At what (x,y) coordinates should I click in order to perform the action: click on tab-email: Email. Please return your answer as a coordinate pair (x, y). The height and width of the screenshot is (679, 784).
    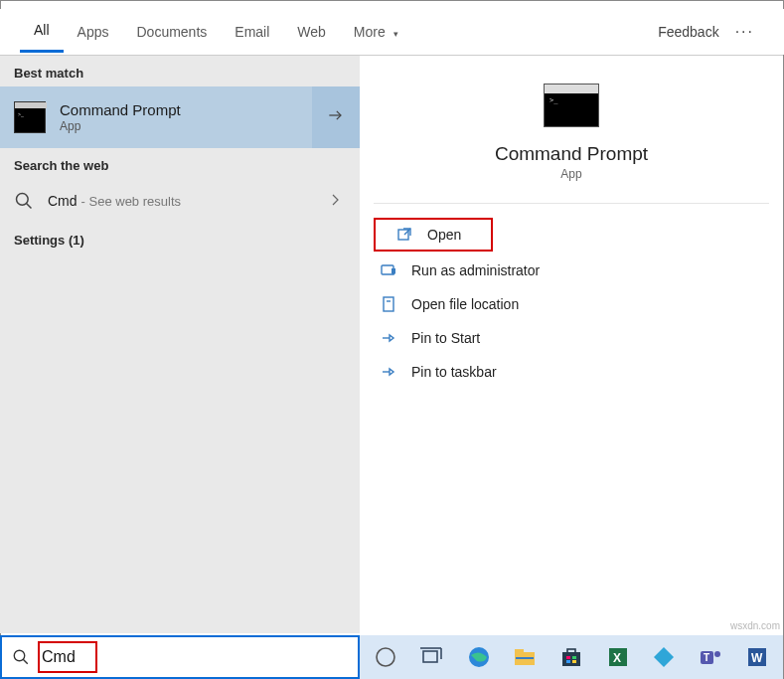
    Looking at the image, I should click on (252, 32).